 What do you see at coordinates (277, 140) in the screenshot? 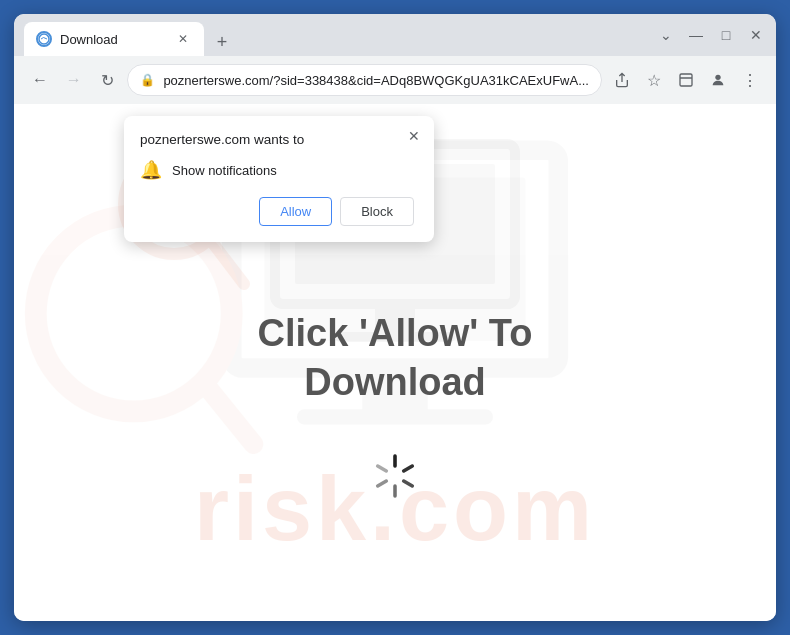
I see `popup-title: poznerterswe.com wants to` at bounding box center [277, 140].